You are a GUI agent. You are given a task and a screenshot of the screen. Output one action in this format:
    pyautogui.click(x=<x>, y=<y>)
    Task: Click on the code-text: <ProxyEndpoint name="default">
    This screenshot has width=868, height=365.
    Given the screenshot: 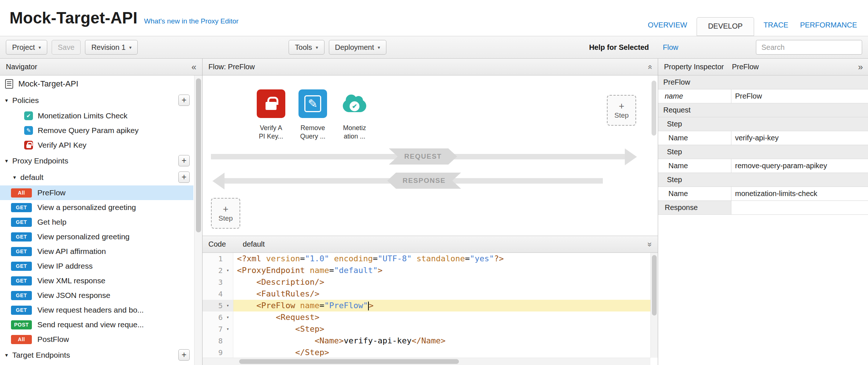 What is the action you would take?
    pyautogui.click(x=442, y=270)
    